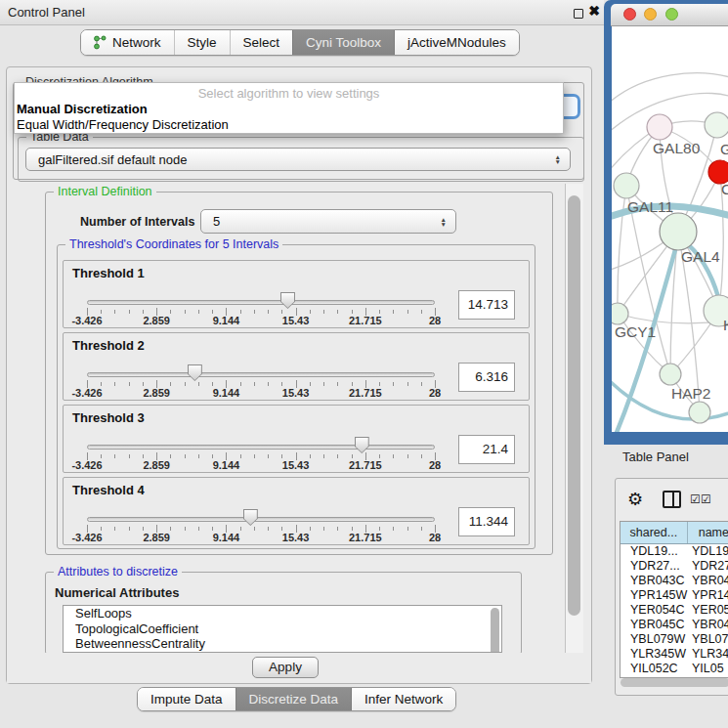  What do you see at coordinates (262, 43) in the screenshot?
I see `tab-label: Select` at bounding box center [262, 43].